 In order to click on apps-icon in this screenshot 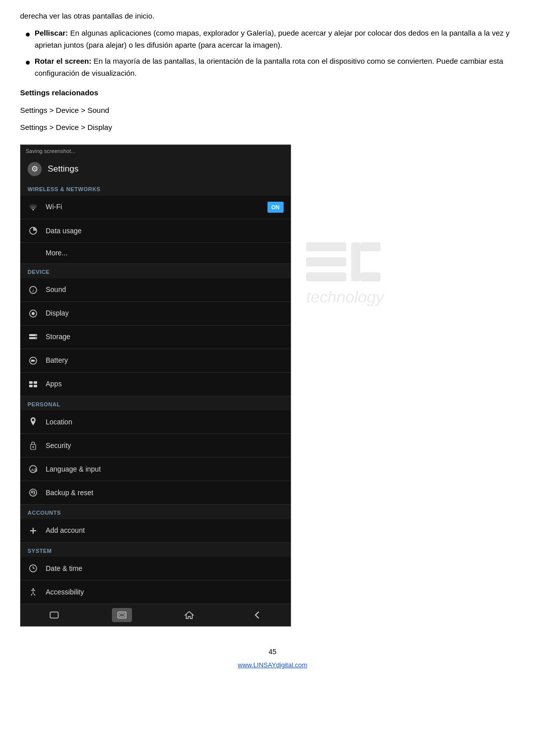, I will do `click(33, 384)`.